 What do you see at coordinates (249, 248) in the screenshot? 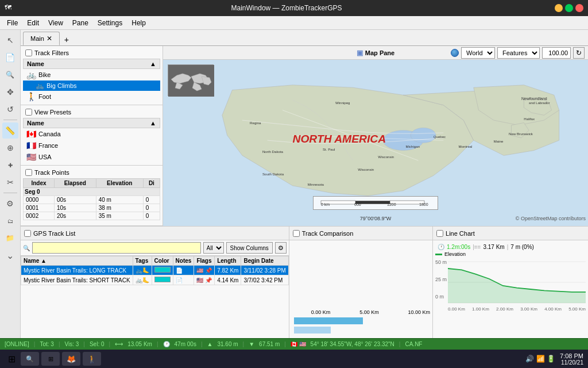
I see `show-columns-button: Show Columns` at bounding box center [249, 248].